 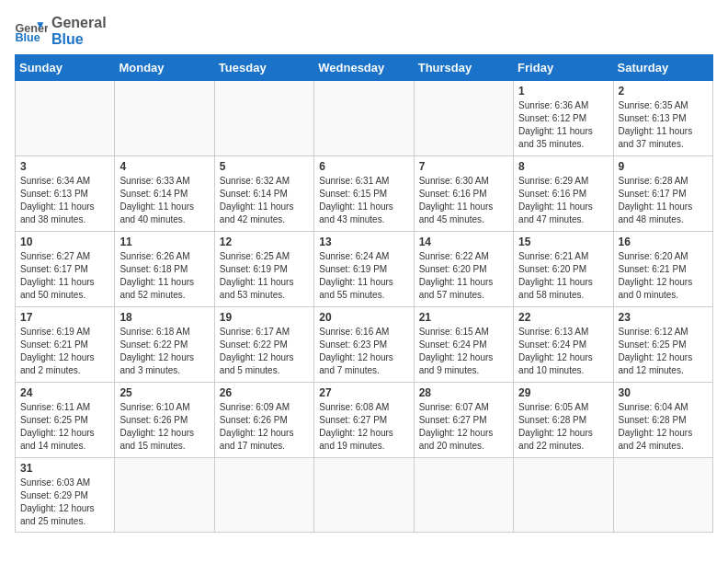 What do you see at coordinates (664, 167) in the screenshot?
I see `day-number: 9` at bounding box center [664, 167].